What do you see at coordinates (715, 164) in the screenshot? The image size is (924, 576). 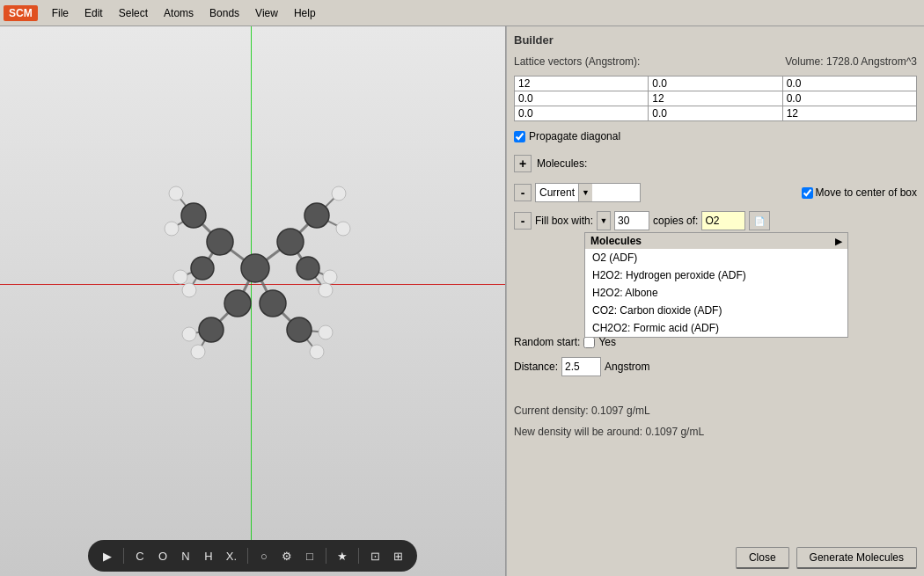 I see `molecules-row: + Molecules:` at bounding box center [715, 164].